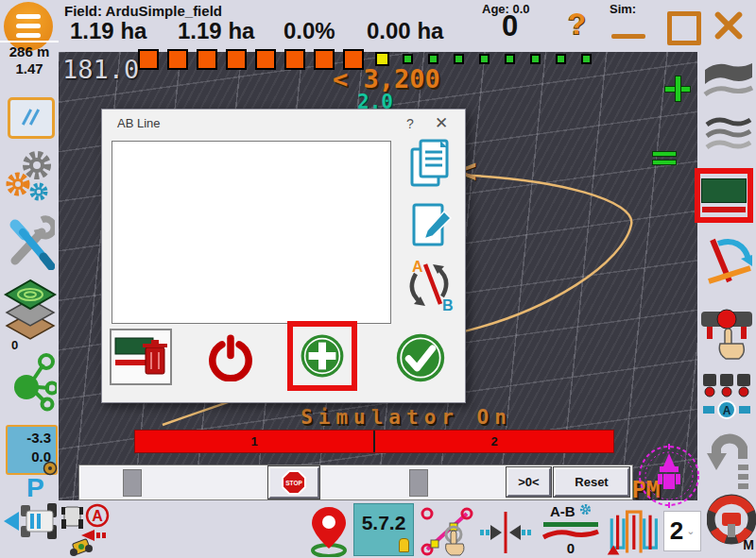  Describe the element at coordinates (29, 51) in the screenshot. I see `distance-readout: 286 m` at that location.